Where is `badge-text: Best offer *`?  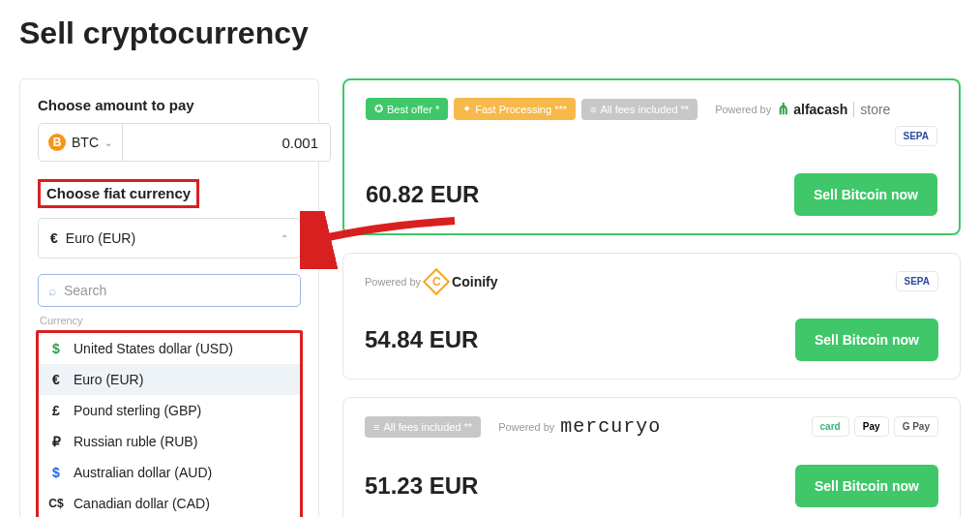
badge-text: Best offer * is located at coordinates (413, 109).